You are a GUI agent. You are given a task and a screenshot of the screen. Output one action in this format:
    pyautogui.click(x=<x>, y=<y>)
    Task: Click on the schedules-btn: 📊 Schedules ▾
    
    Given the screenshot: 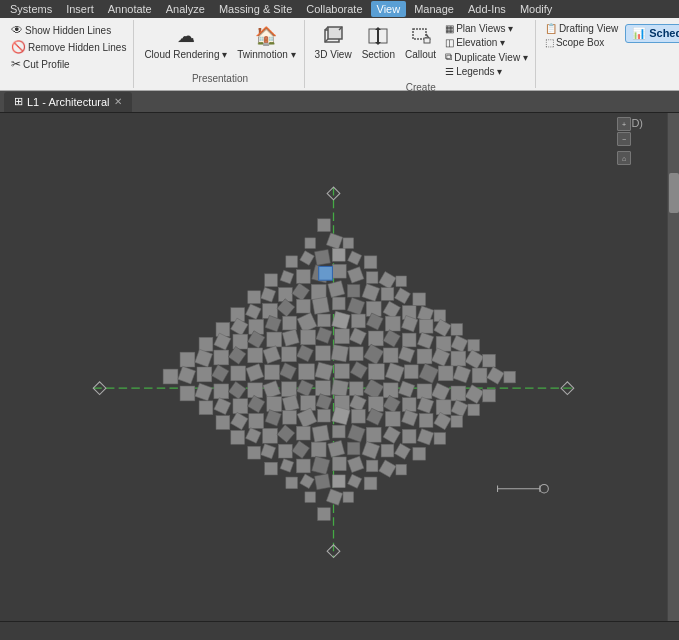 What is the action you would take?
    pyautogui.click(x=652, y=34)
    